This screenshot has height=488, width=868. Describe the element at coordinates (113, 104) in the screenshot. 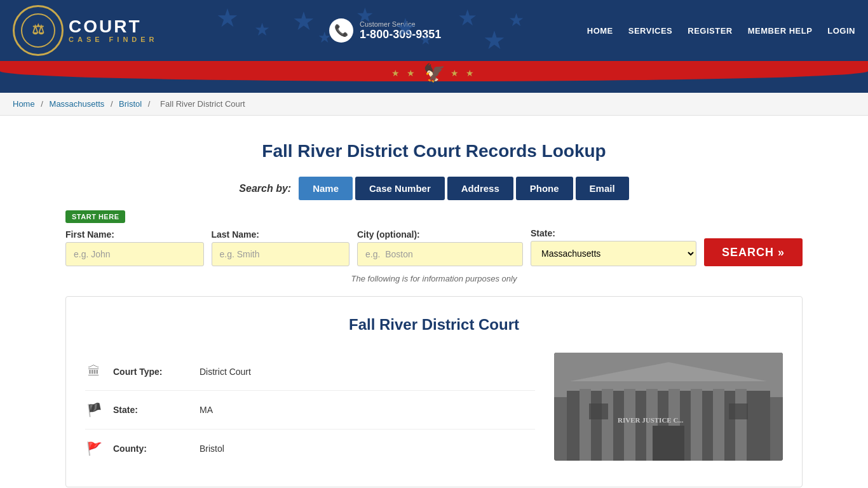

I see `breadcrumb-sep-2: /` at that location.